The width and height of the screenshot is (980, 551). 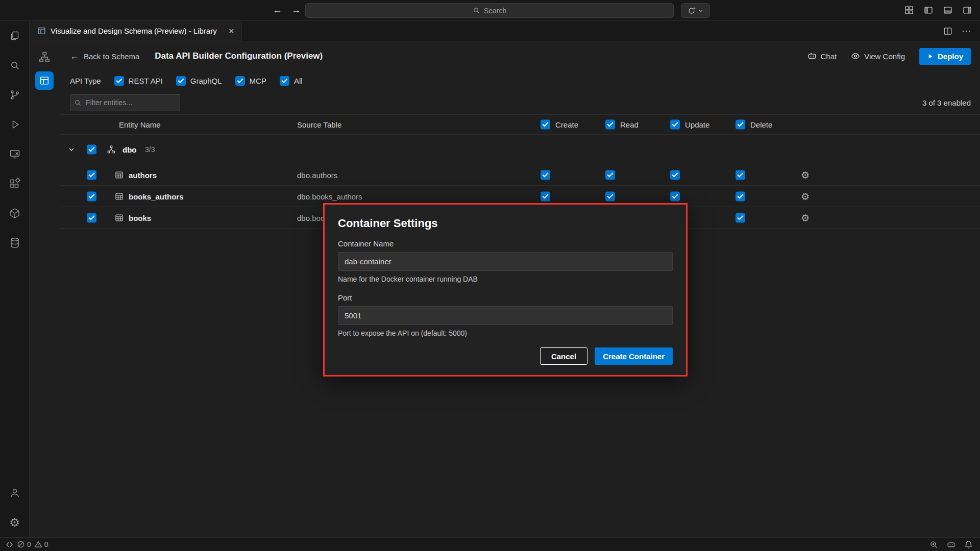 I want to click on view-config-label: View Config, so click(x=885, y=56).